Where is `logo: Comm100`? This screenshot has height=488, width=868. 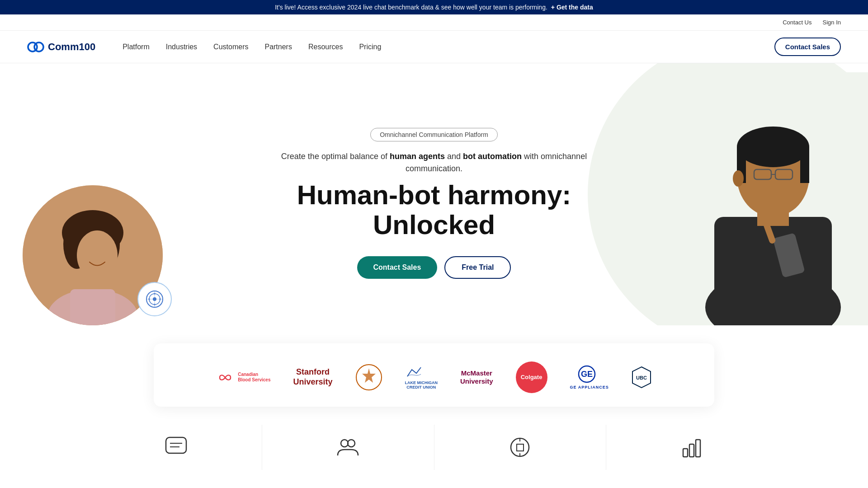 logo: Comm100 is located at coordinates (61, 47).